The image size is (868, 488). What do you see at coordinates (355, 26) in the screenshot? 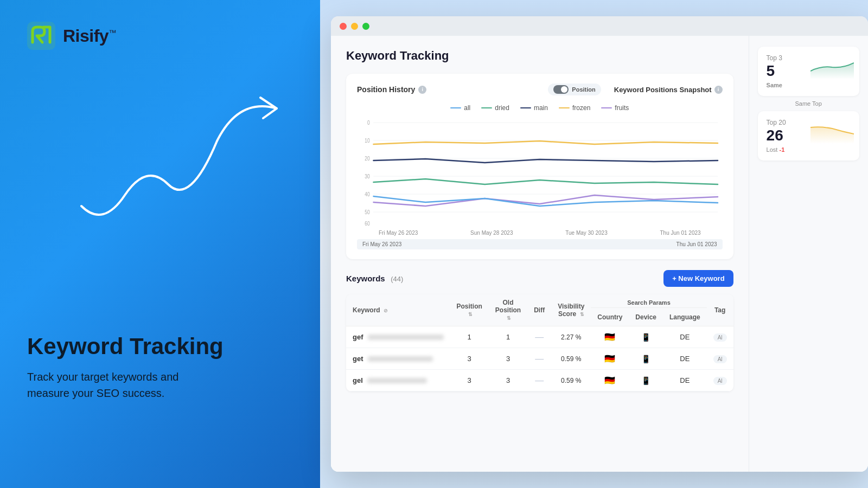
I see `traffic-lights` at bounding box center [355, 26].